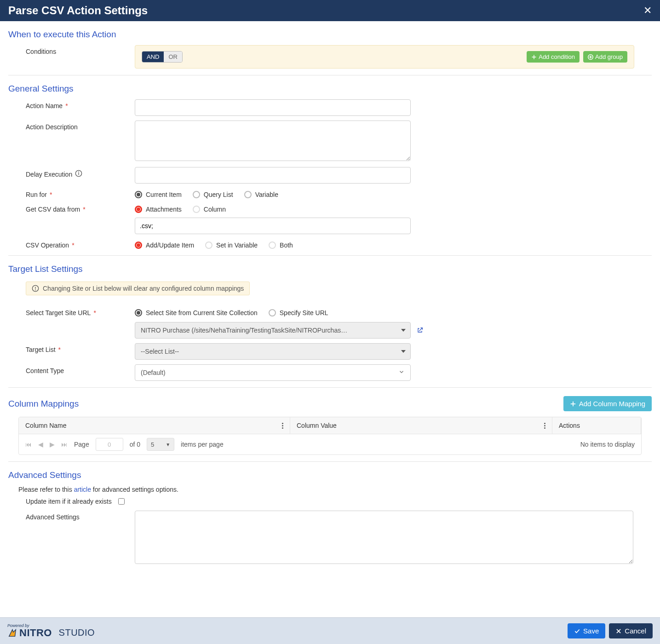  I want to click on or-option: OR, so click(173, 57).